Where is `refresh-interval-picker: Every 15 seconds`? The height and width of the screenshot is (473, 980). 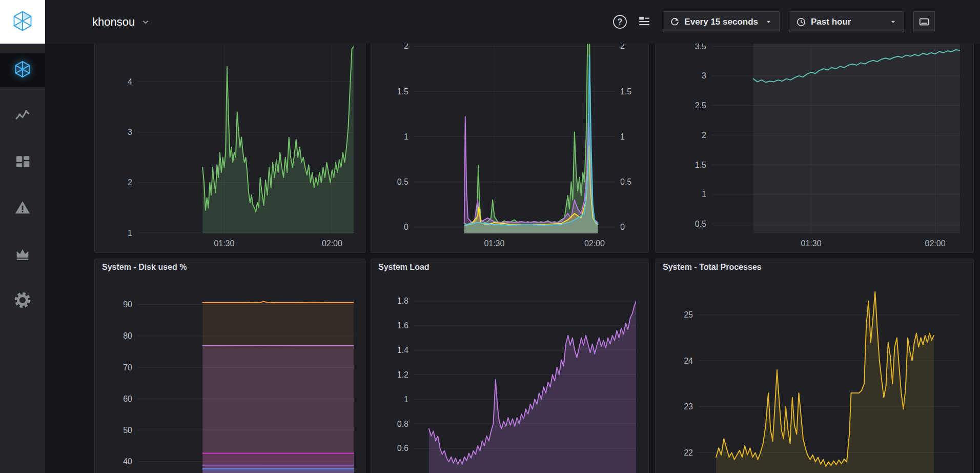 refresh-interval-picker: Every 15 seconds is located at coordinates (721, 22).